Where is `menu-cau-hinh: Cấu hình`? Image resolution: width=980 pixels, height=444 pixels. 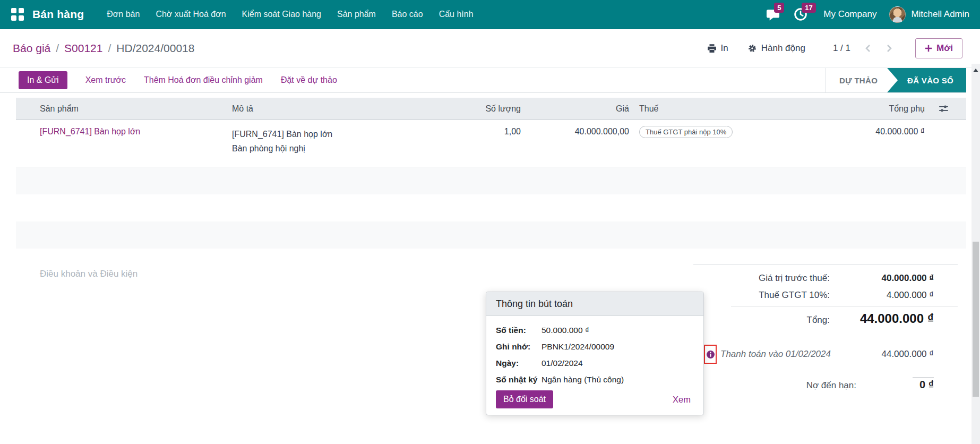
menu-cau-hinh: Cấu hình is located at coordinates (457, 15).